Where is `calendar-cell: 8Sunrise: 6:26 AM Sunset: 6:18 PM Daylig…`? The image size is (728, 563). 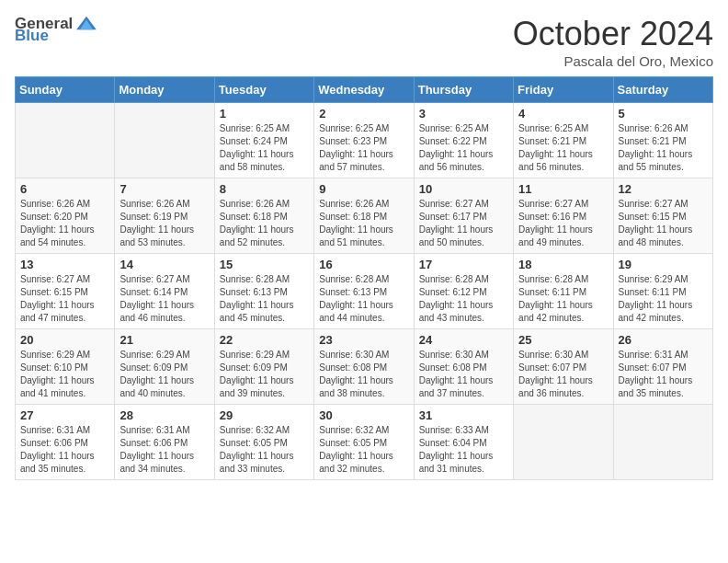
calendar-cell: 8Sunrise: 6:26 AM Sunset: 6:18 PM Daylig… is located at coordinates (264, 216).